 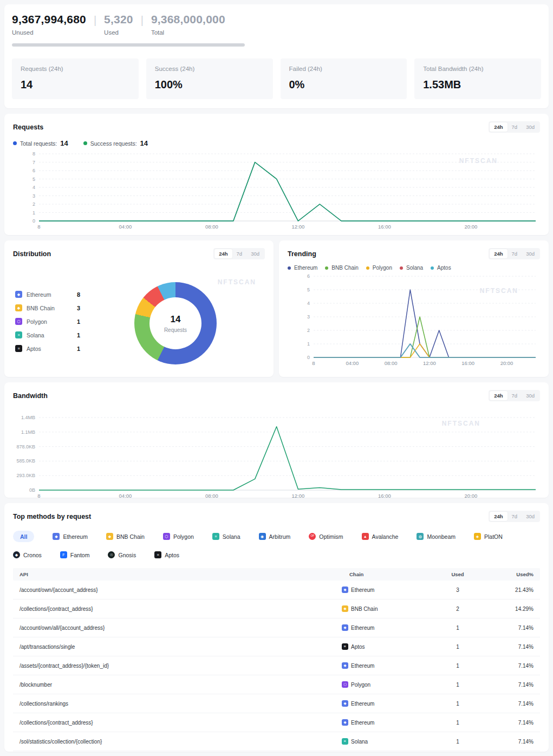 What do you see at coordinates (39, 496) in the screenshot?
I see `svg-text: 8` at bounding box center [39, 496].